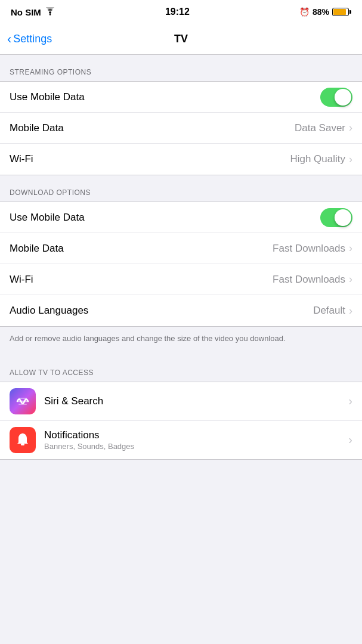 Image resolution: width=362 pixels, height=644 pixels. I want to click on carrier-label: No SIM, so click(26, 12).